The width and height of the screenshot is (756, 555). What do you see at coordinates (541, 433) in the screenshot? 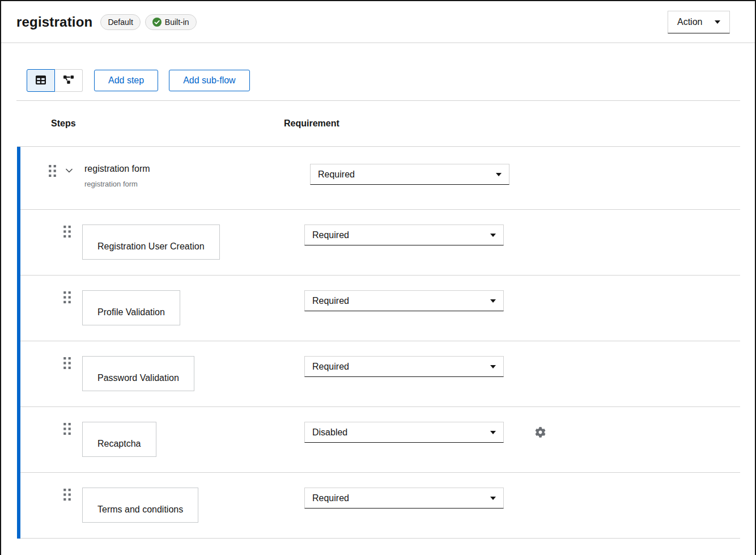
I see `settings-button` at bounding box center [541, 433].